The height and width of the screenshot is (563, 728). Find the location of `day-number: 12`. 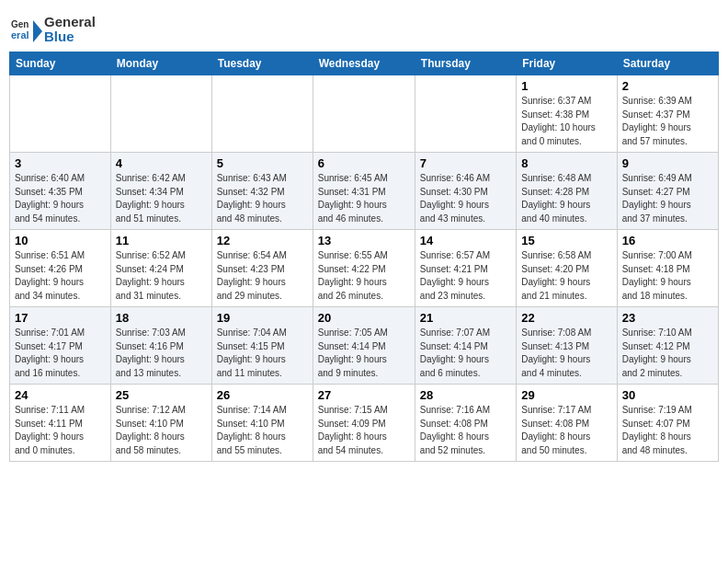

day-number: 12 is located at coordinates (263, 241).